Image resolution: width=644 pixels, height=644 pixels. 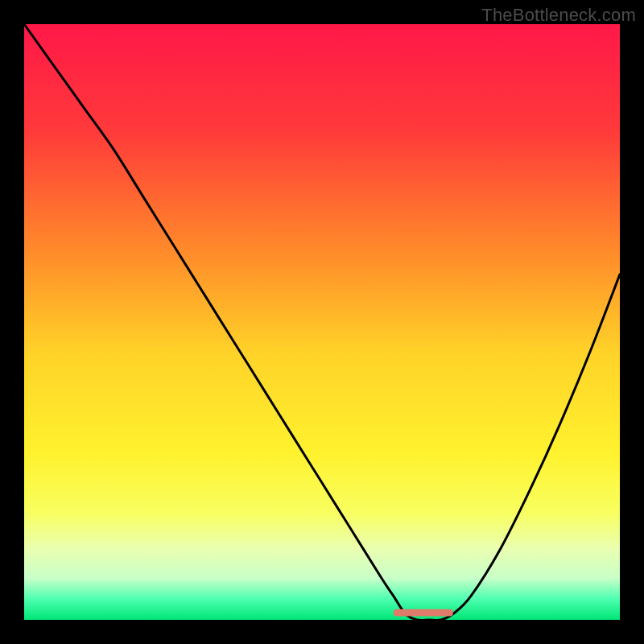 I want to click on watermark-text: TheBottleneck.com, so click(x=559, y=15).